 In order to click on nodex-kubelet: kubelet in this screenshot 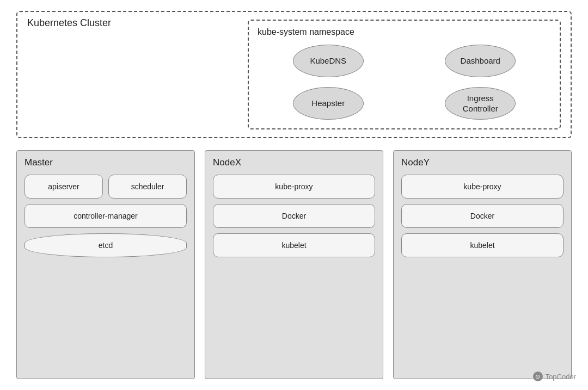, I will do `click(294, 245)`.